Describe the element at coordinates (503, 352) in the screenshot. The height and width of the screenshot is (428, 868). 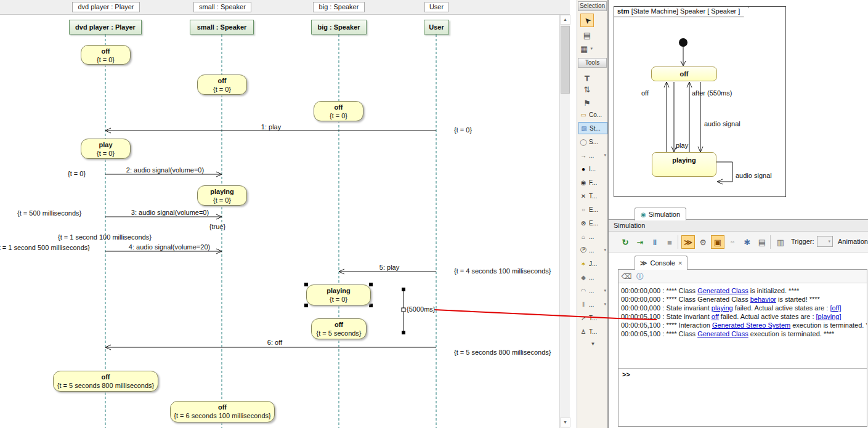
I see `time-constraint: {t = 5 seconds 800 milliseconds}` at that location.